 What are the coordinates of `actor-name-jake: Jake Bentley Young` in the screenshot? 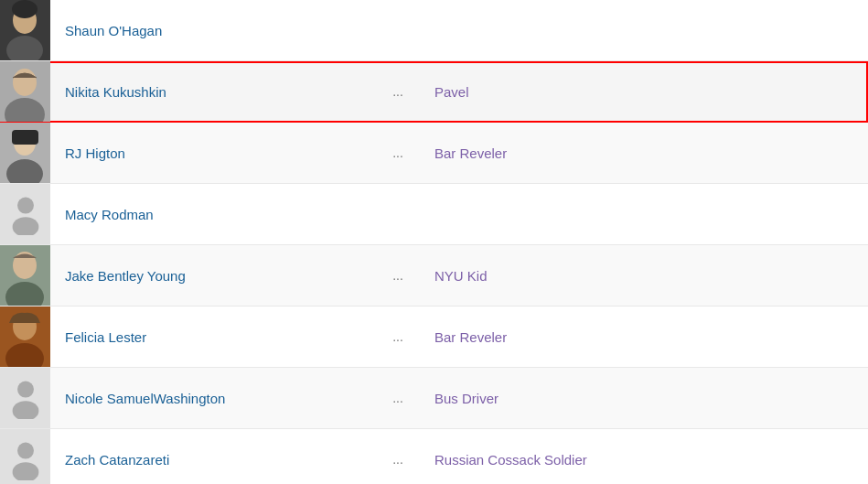 It's located at (210, 276).